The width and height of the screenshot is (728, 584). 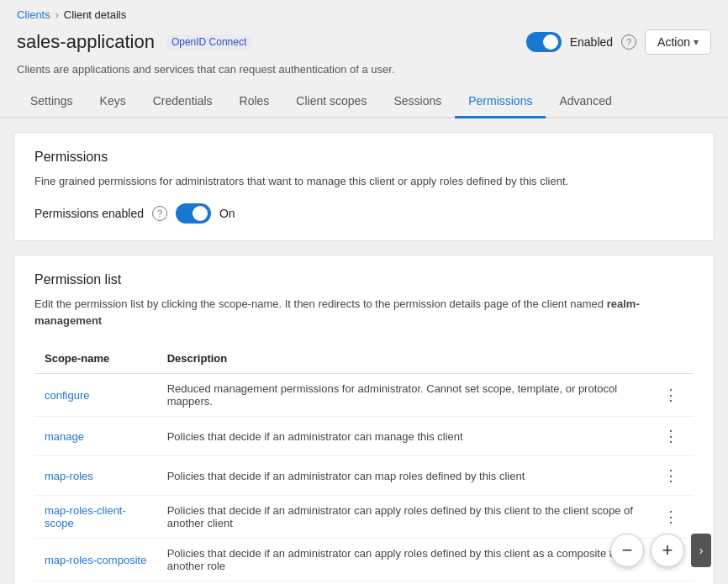 I want to click on permissions-enabled-row: Permissions enabled ? On, so click(x=364, y=213).